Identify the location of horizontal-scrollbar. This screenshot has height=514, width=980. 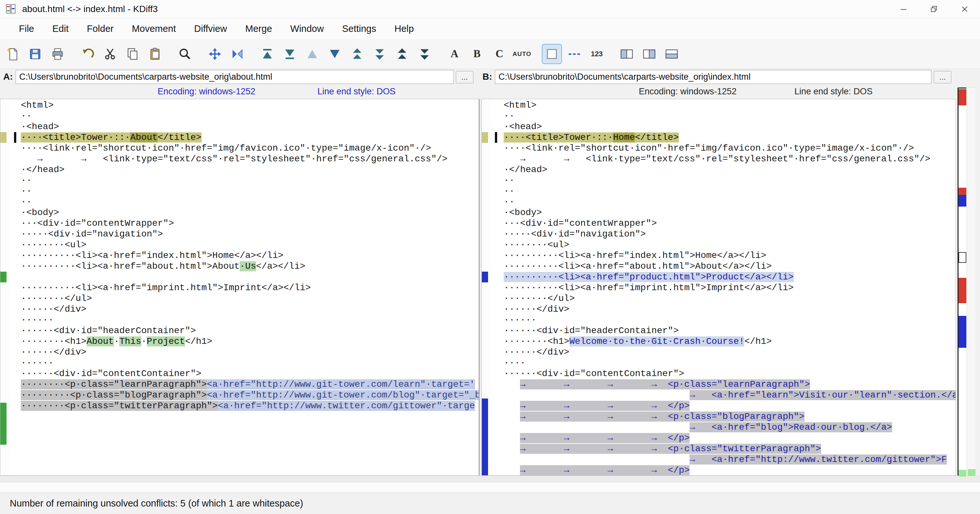
(490, 479).